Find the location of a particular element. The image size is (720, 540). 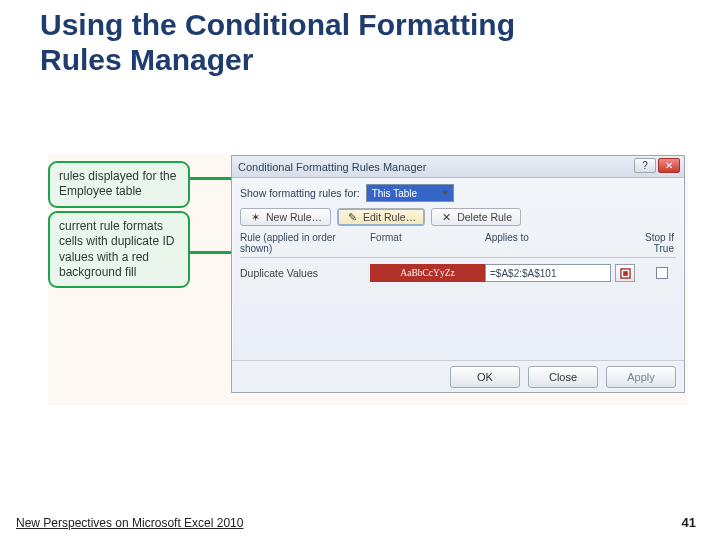

close-icon: ✕ is located at coordinates (669, 166).